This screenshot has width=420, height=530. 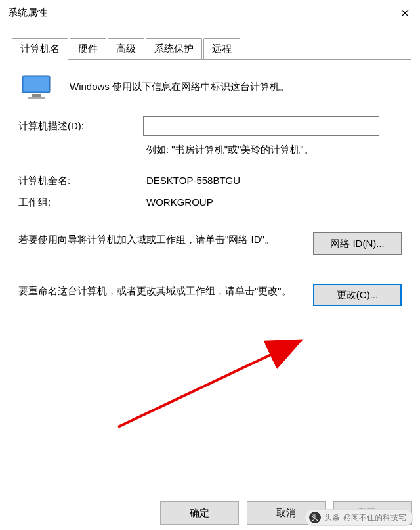 What do you see at coordinates (315, 518) in the screenshot?
I see `watermark-avatar-icon: 头` at bounding box center [315, 518].